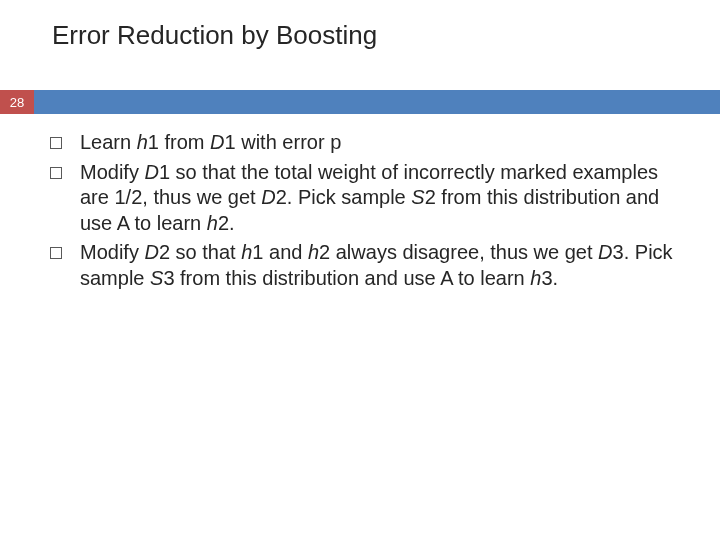 This screenshot has width=720, height=540. I want to click on list-item: Modify D1 so that the total weight of in…, so click(365, 198).